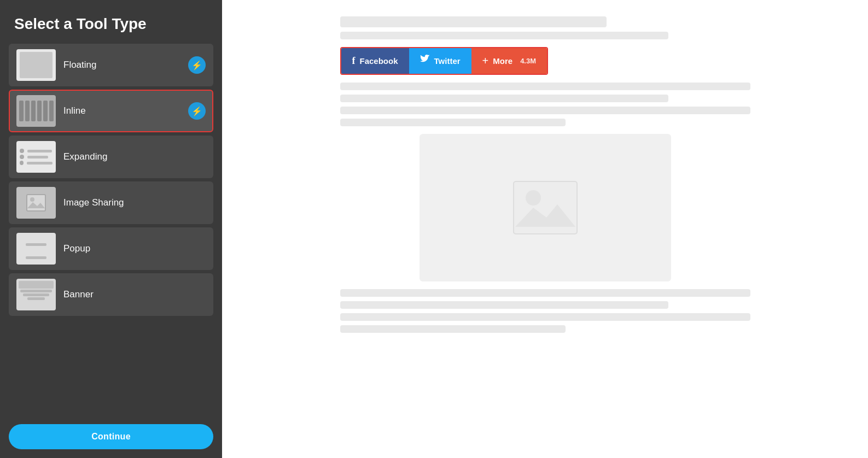 The image size is (868, 458). What do you see at coordinates (354, 61) in the screenshot?
I see `facebook-icon: f` at bounding box center [354, 61].